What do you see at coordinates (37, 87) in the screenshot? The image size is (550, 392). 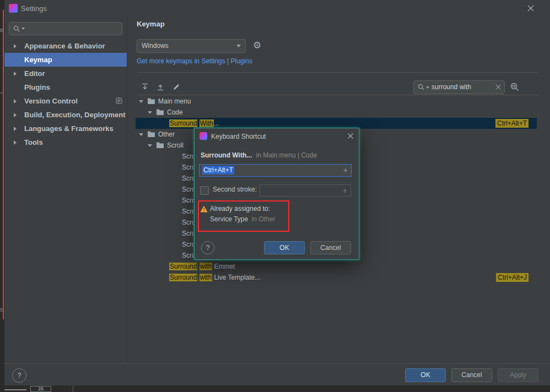 I see `sidebar-item-label: Plugins` at bounding box center [37, 87].